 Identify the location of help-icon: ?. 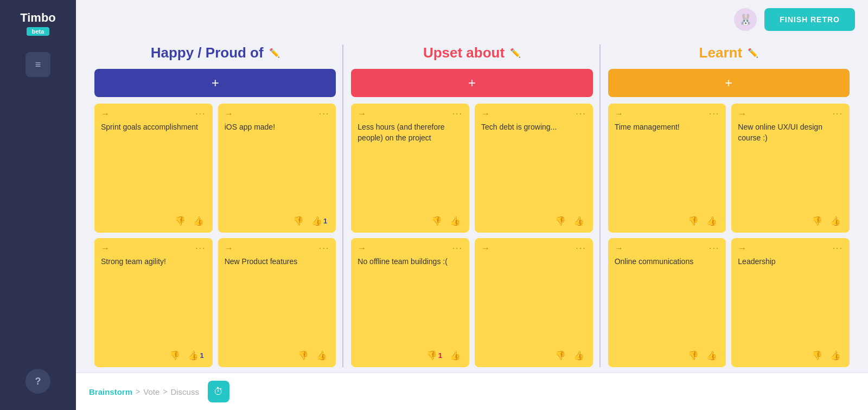
(38, 382).